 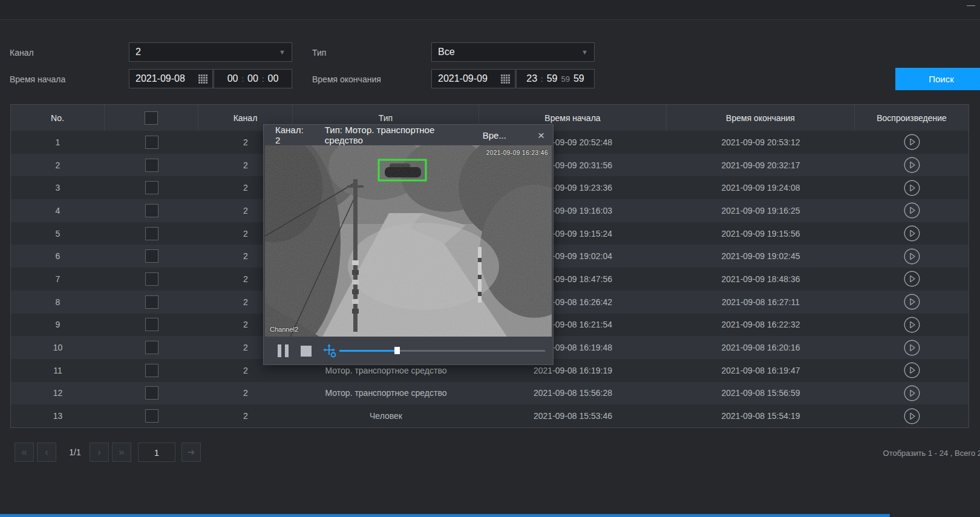 I want to click on pause-button, so click(x=283, y=351).